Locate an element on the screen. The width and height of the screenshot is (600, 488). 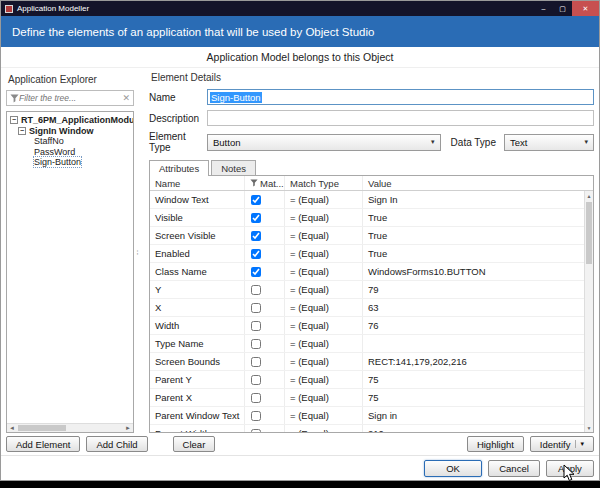
attribute-name: Visible is located at coordinates (198, 218).